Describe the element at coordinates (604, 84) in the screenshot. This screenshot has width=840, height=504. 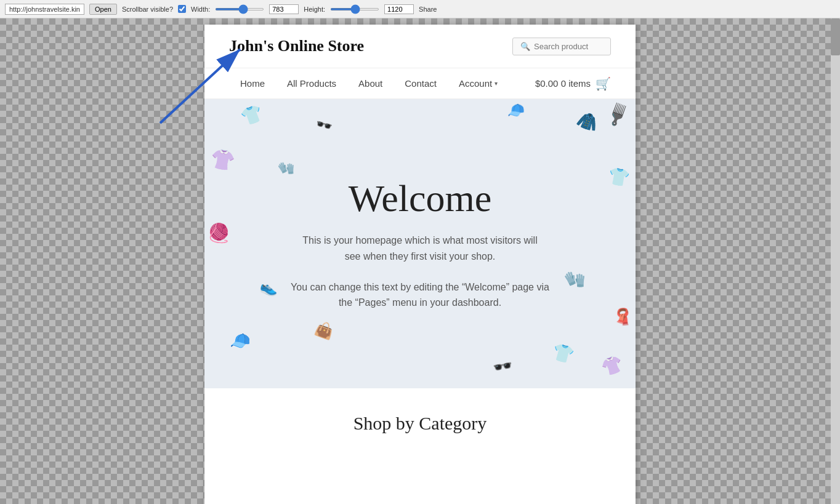
I see `cart-icon: 🛒` at that location.